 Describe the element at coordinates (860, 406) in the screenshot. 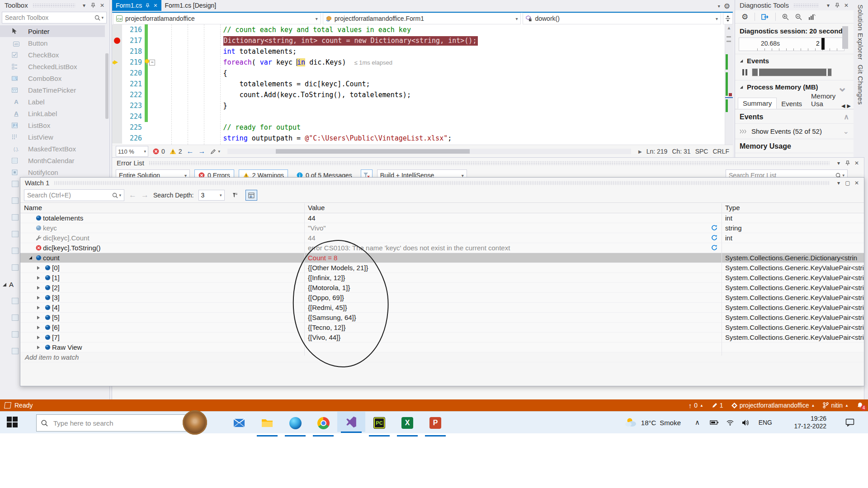

I see `notifications-bell-icon: 4` at that location.